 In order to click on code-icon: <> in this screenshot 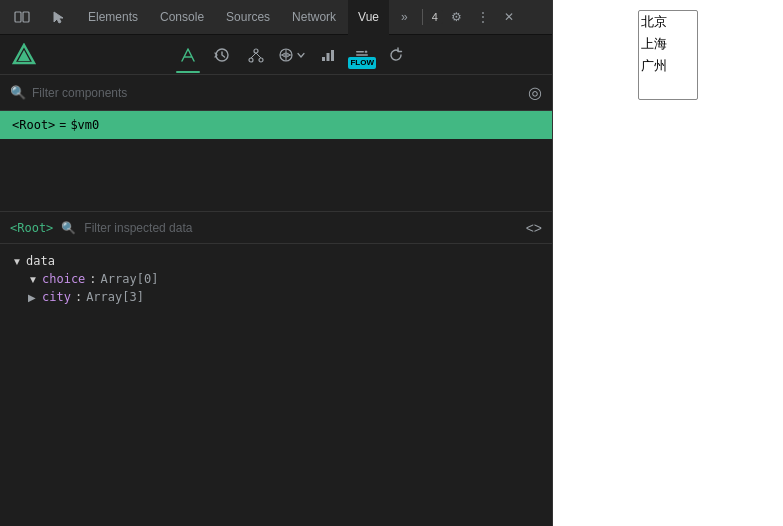, I will do `click(534, 228)`.